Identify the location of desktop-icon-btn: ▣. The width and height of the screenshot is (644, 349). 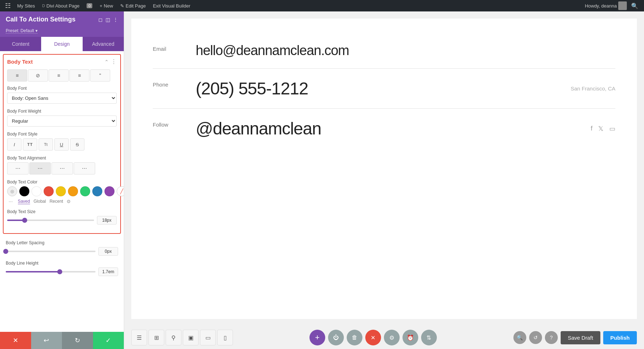
(191, 338).